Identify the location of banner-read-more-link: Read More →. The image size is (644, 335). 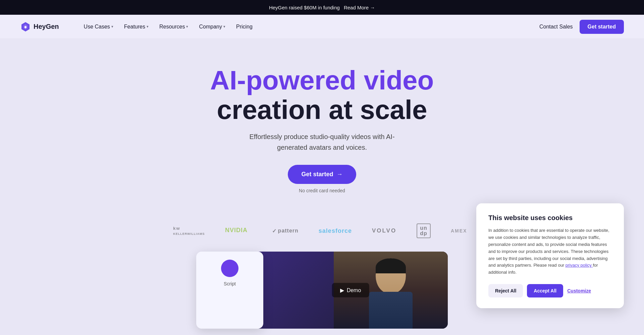
(360, 7).